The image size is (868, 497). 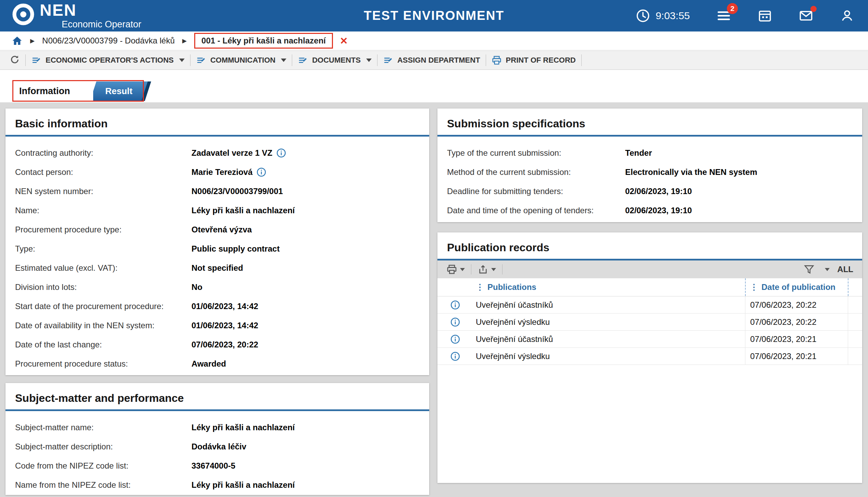 What do you see at coordinates (23, 14) in the screenshot?
I see `nen-logo-icon` at bounding box center [23, 14].